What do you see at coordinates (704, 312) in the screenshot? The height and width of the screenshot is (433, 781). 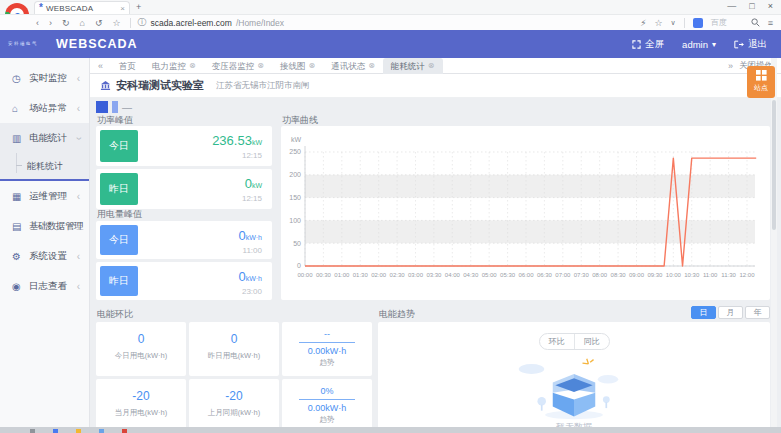 I see `period-day-button: 日` at bounding box center [704, 312].